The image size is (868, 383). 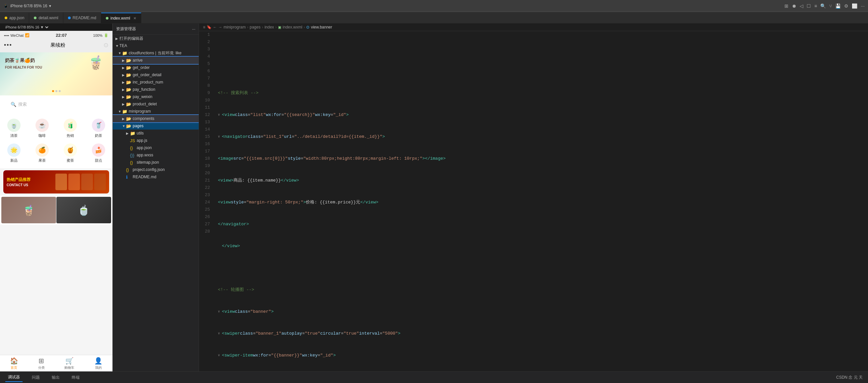 What do you see at coordinates (838, 6) in the screenshot?
I see `save-icon: 💾` at bounding box center [838, 6].